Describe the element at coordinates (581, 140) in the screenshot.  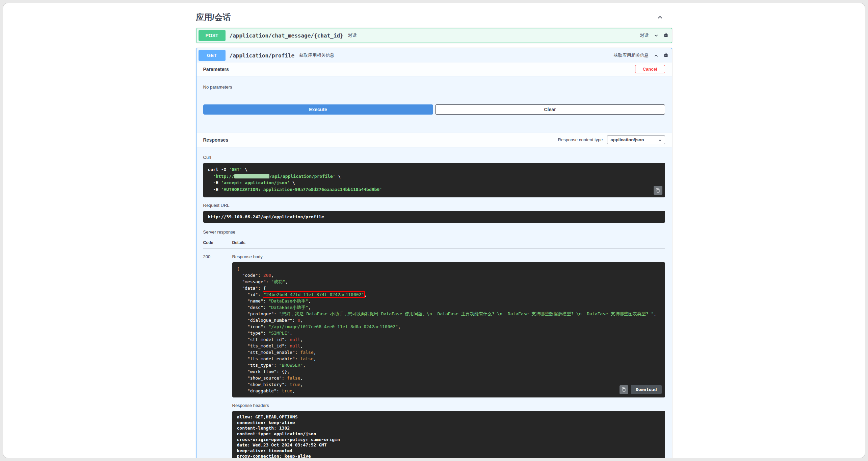
I see `content-type-label: Response content type` at that location.